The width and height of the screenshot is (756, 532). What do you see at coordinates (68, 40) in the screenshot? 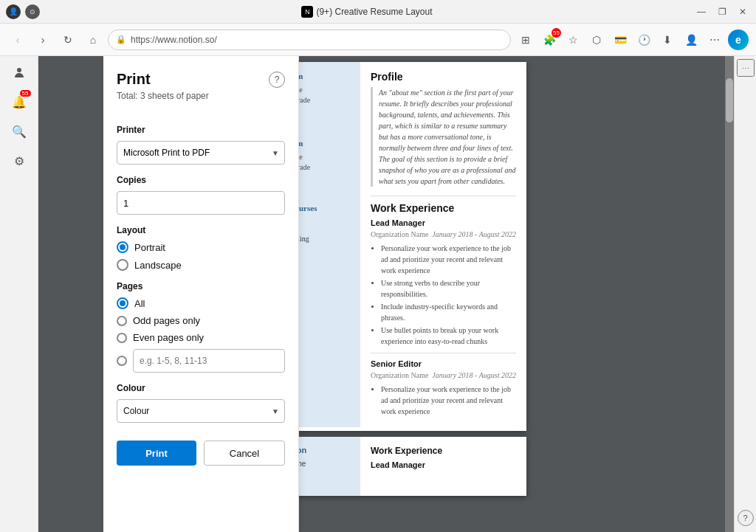
I see `refresh-button: ↻` at bounding box center [68, 40].